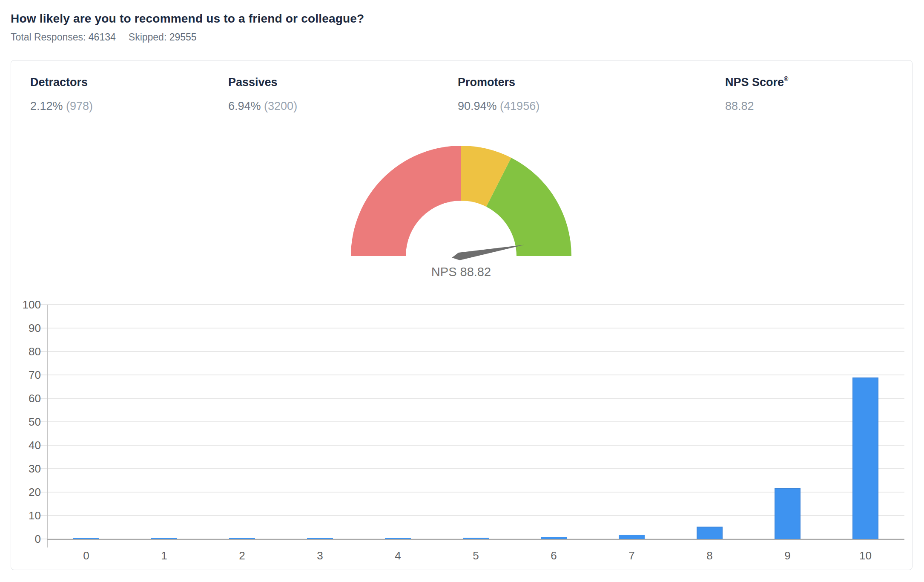 Image resolution: width=924 pixels, height=582 pixels. What do you see at coordinates (79, 106) in the screenshot?
I see `stat-detractors-count: (978)` at bounding box center [79, 106].